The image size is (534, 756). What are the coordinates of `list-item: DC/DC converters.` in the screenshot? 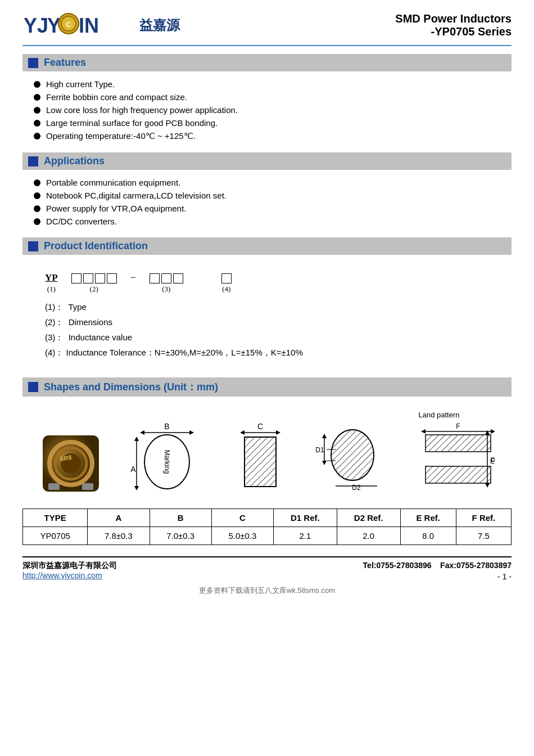 It's located at (273, 222).